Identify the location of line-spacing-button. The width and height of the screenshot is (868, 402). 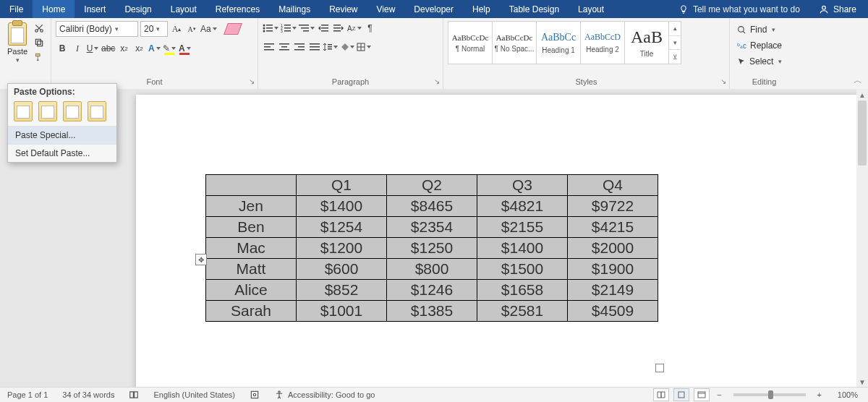
(331, 47).